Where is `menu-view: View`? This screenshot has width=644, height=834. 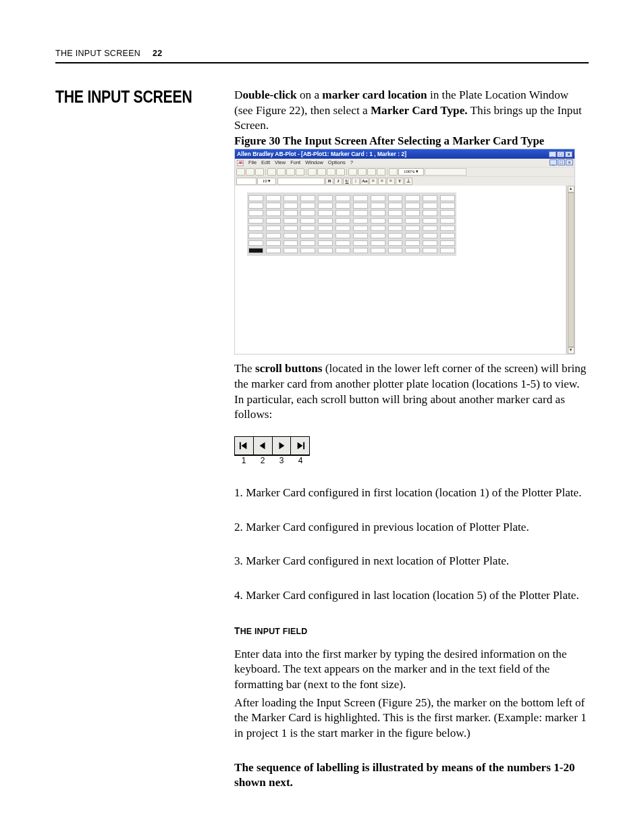 menu-view: View is located at coordinates (280, 163).